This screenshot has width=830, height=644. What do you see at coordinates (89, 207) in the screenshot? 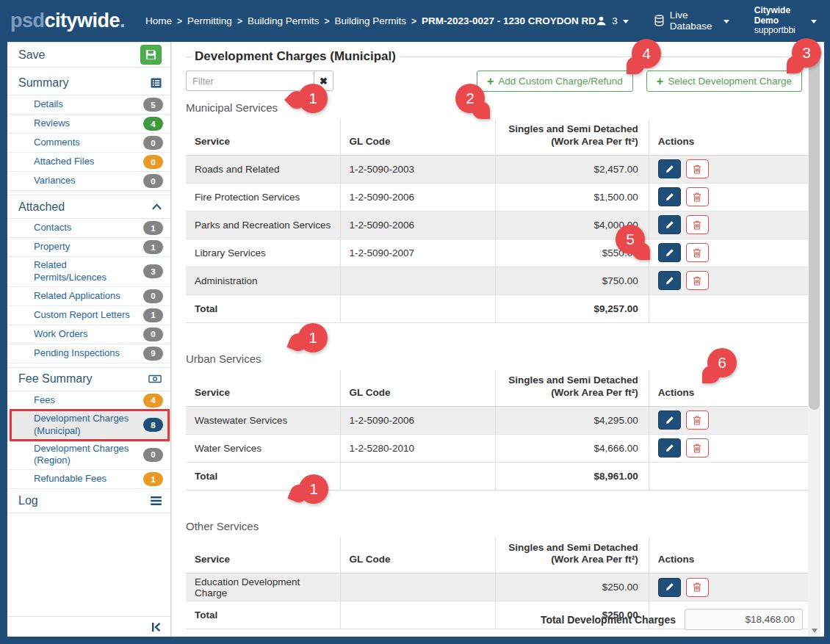
I see `sidebar-section-attached: Attached` at bounding box center [89, 207].